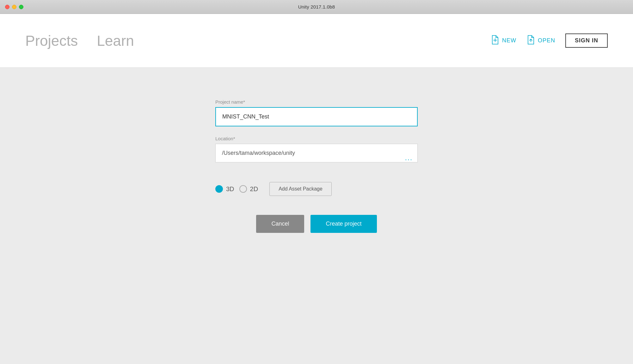  Describe the element at coordinates (541, 40) in the screenshot. I see `open-button: OPEN` at that location.